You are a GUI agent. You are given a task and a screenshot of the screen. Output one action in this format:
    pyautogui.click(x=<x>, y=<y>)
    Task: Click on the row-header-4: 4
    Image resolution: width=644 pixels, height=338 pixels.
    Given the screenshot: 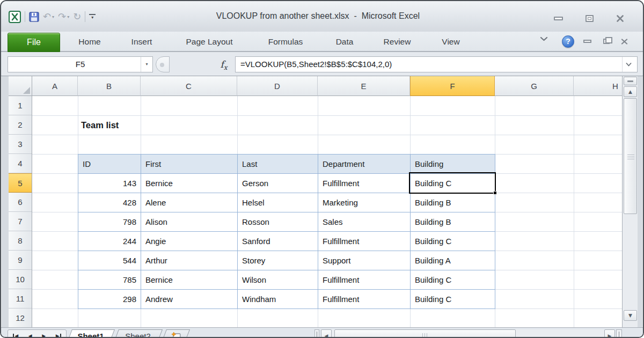 What is the action you would take?
    pyautogui.click(x=20, y=164)
    